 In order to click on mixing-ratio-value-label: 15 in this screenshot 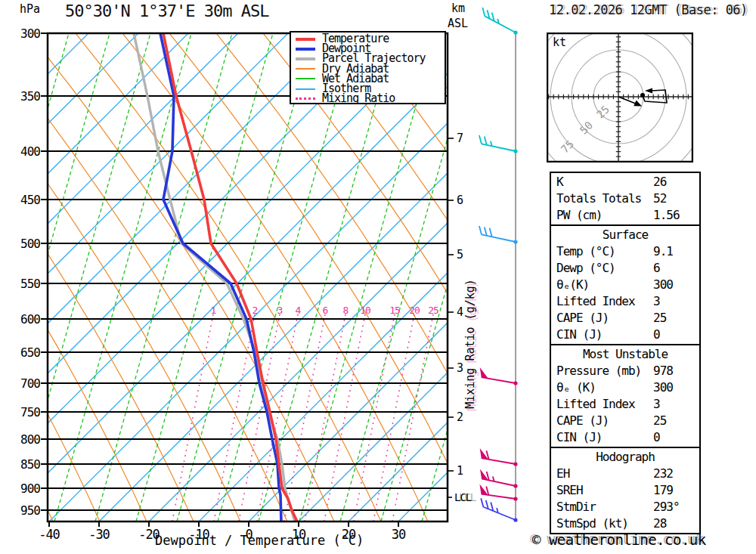, I will do `click(395, 310)`.